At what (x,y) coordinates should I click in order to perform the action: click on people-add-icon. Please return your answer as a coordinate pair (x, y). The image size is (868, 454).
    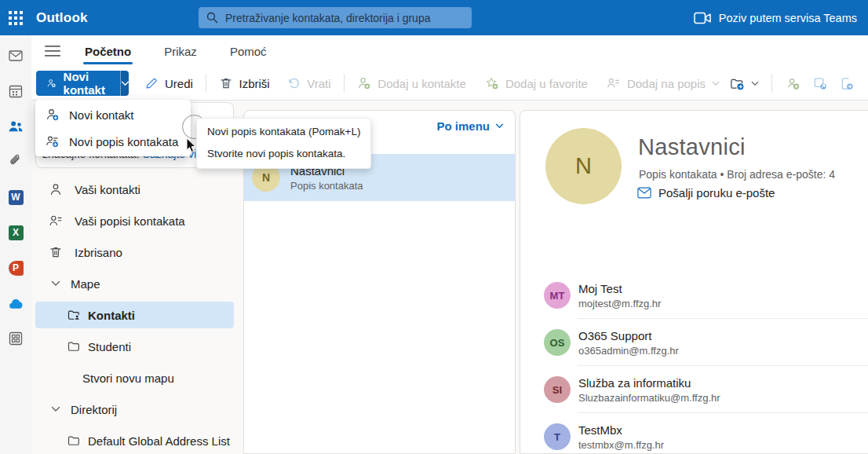
    Looking at the image, I should click on (52, 141).